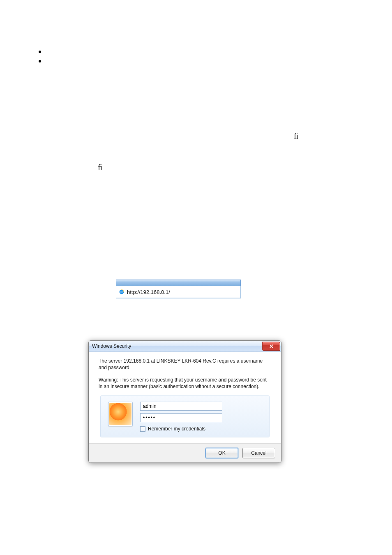  Describe the element at coordinates (143, 429) in the screenshot. I see `remember-checkbox` at that location.